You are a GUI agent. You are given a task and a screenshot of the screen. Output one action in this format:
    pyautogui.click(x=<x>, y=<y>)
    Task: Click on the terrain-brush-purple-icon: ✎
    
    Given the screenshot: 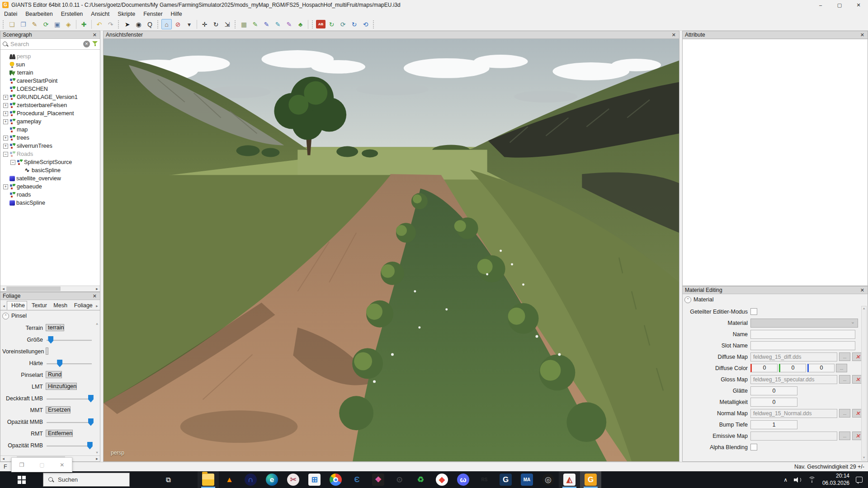 What is the action you would take?
    pyautogui.click(x=289, y=24)
    